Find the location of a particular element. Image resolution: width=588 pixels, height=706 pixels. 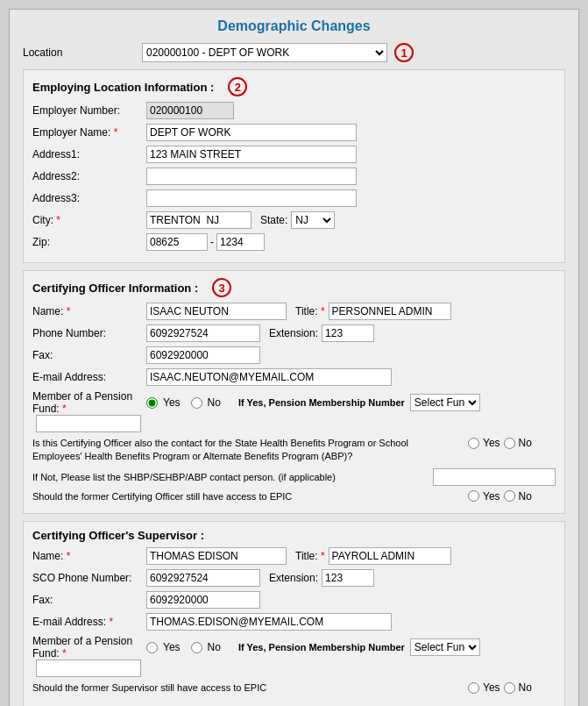

sup-name-input is located at coordinates (216, 556).